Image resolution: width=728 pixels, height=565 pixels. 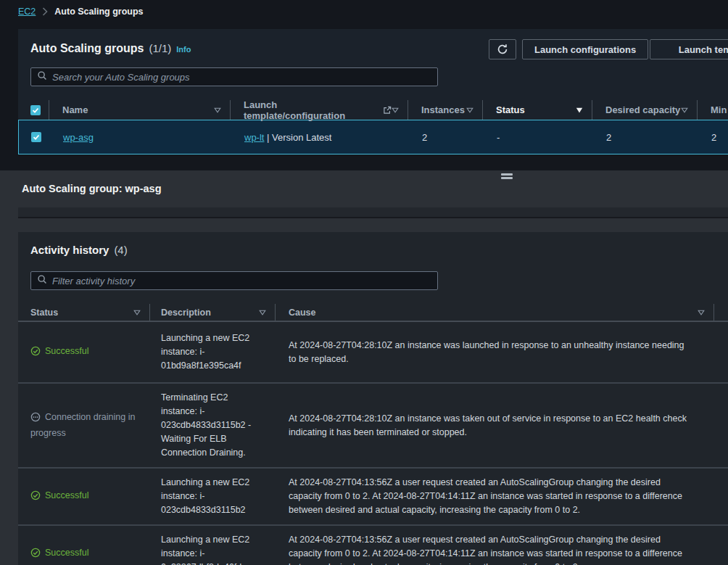 I want to click on launch-configurations-button: Launch configurations, so click(x=585, y=49).